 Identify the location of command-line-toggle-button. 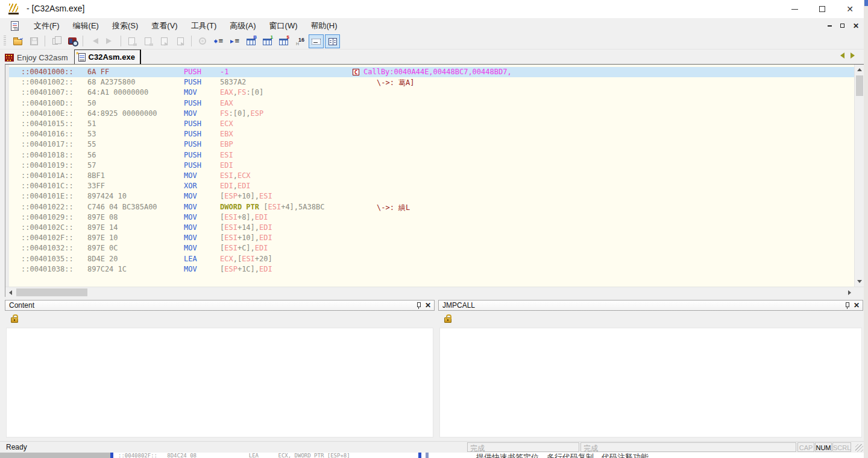
(316, 41).